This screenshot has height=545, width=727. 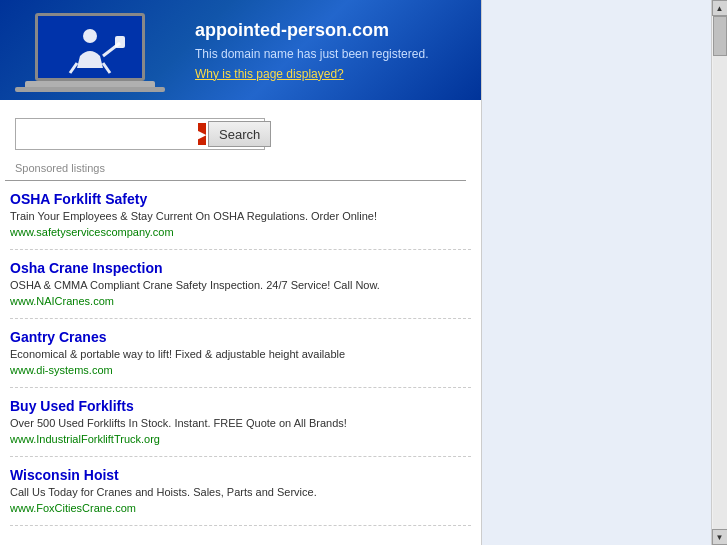 What do you see at coordinates (240, 215) in the screenshot?
I see `list-item: OSHA Forklift Safety Train Your Employee…` at bounding box center [240, 215].